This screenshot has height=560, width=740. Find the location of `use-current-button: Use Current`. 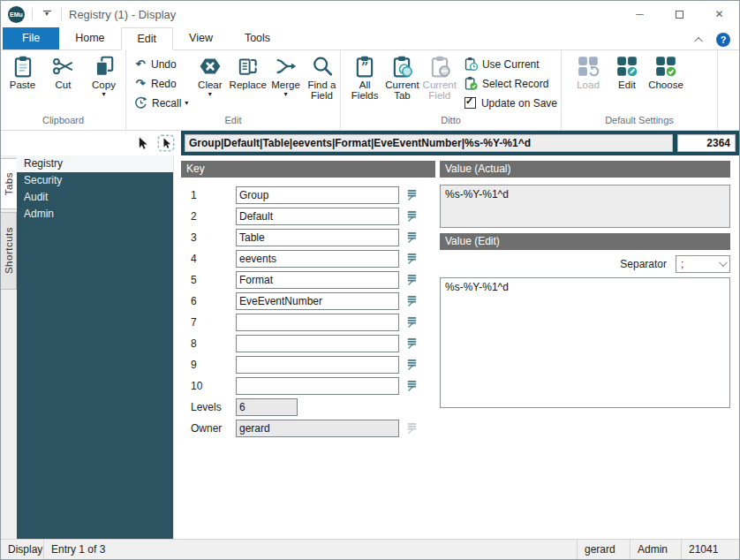

use-current-button: Use Current is located at coordinates (510, 64).